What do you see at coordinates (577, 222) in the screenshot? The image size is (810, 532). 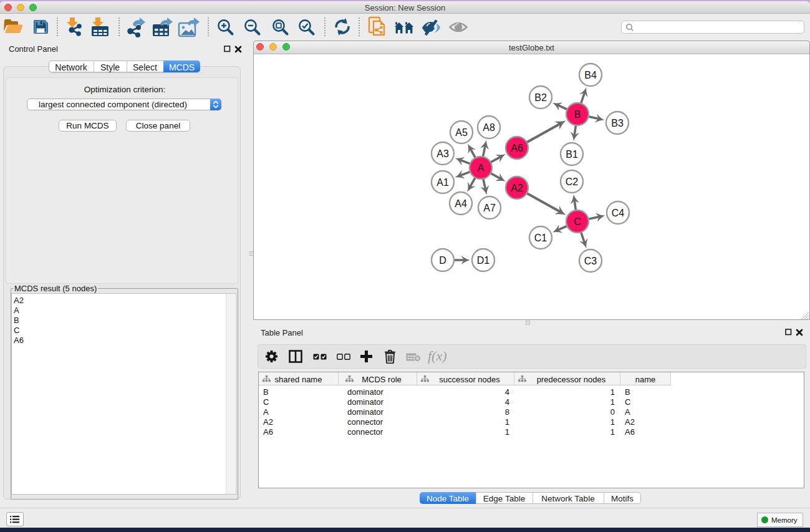 I see `svg-text: C` at bounding box center [577, 222].